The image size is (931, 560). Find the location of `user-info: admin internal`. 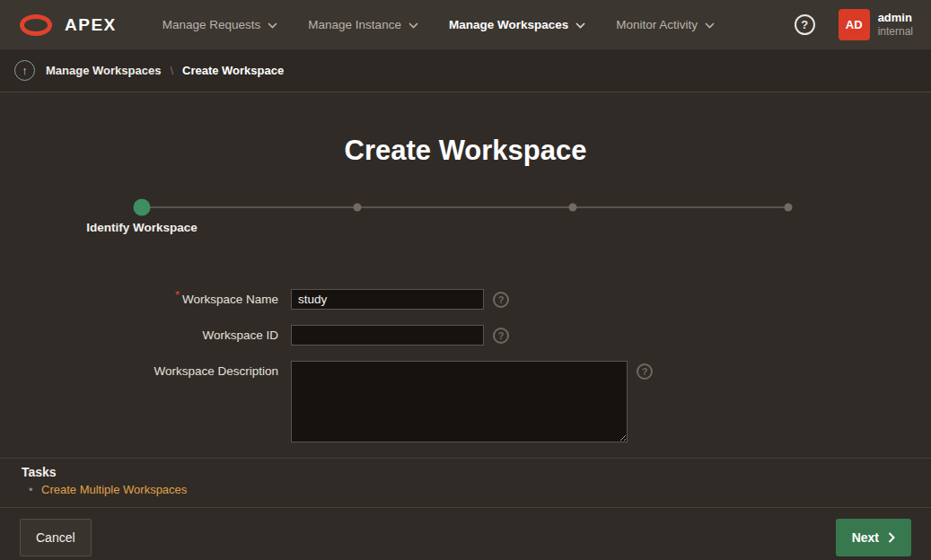

user-info: admin internal is located at coordinates (896, 25).